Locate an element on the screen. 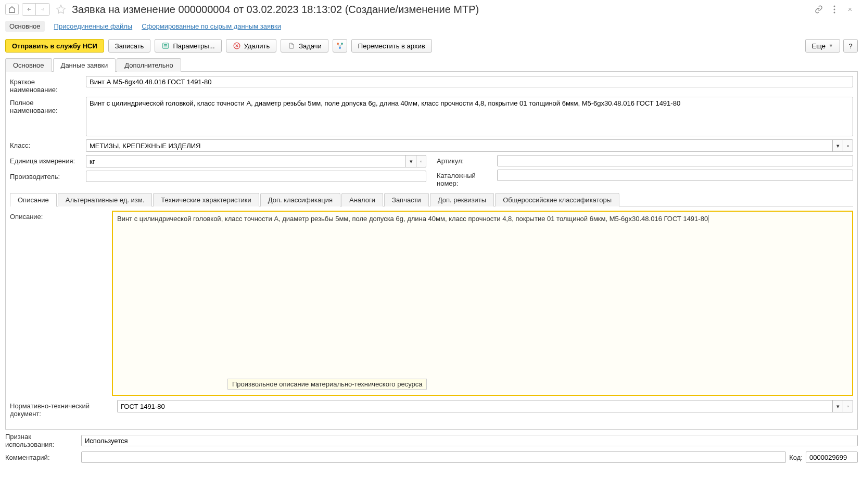 Image resolution: width=863 pixels, height=504 pixels. subtab-classif: Доп. классификация is located at coordinates (300, 200).